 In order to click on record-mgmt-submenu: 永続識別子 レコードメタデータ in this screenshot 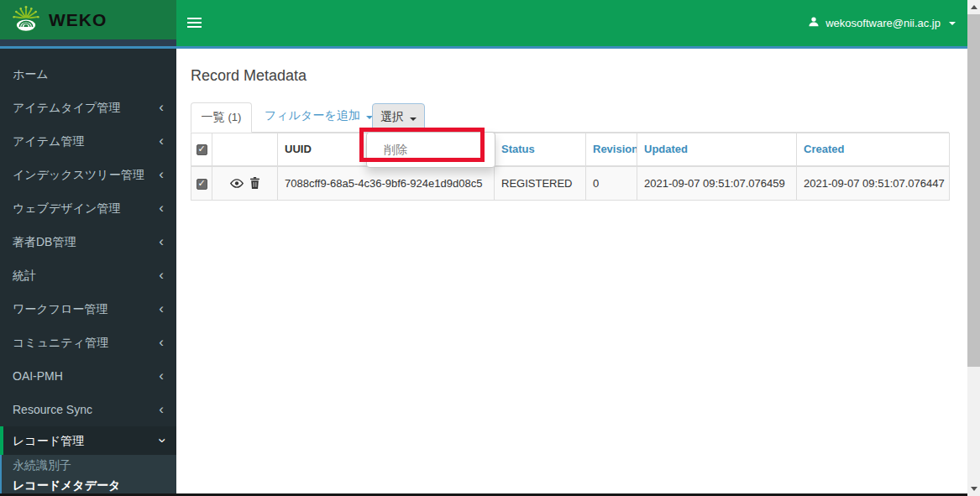, I will do `click(88, 475)`.